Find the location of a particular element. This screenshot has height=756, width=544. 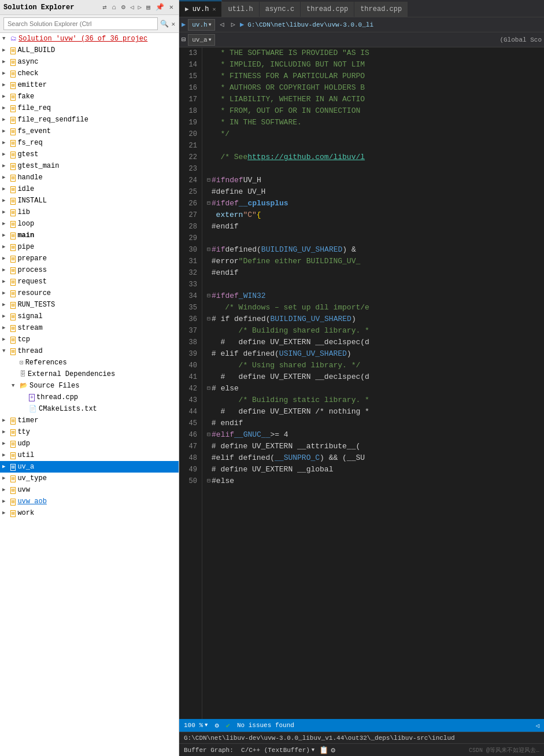

expand-icon-request: ▶ is located at coordinates (6, 282).